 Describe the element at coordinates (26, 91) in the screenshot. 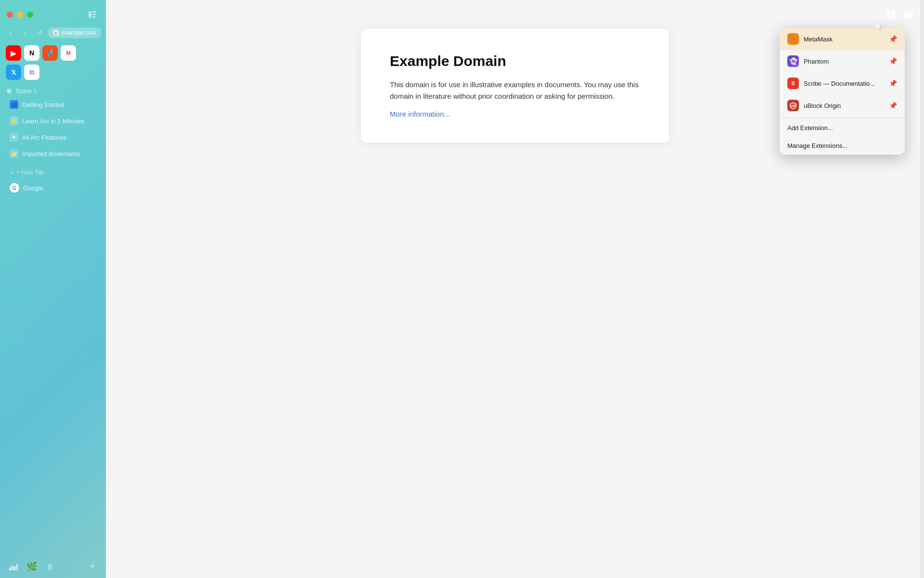

I see `space-name: Space 1` at that location.